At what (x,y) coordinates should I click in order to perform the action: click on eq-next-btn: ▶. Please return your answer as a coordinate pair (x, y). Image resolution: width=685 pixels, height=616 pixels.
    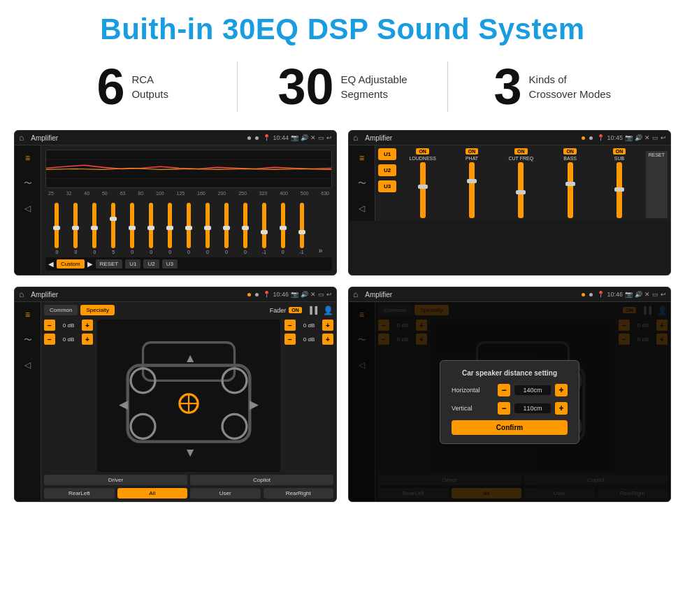
    Looking at the image, I should click on (90, 264).